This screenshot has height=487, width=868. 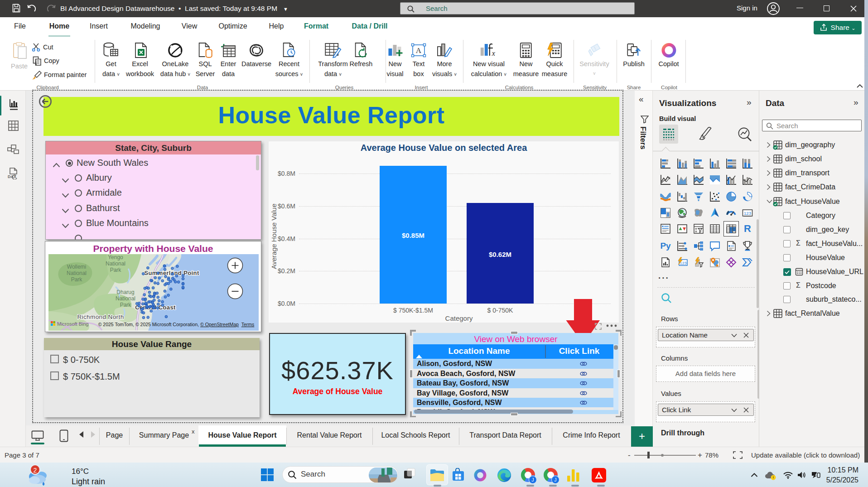 What do you see at coordinates (747, 229) in the screenshot?
I see `svg-text: R` at bounding box center [747, 229].